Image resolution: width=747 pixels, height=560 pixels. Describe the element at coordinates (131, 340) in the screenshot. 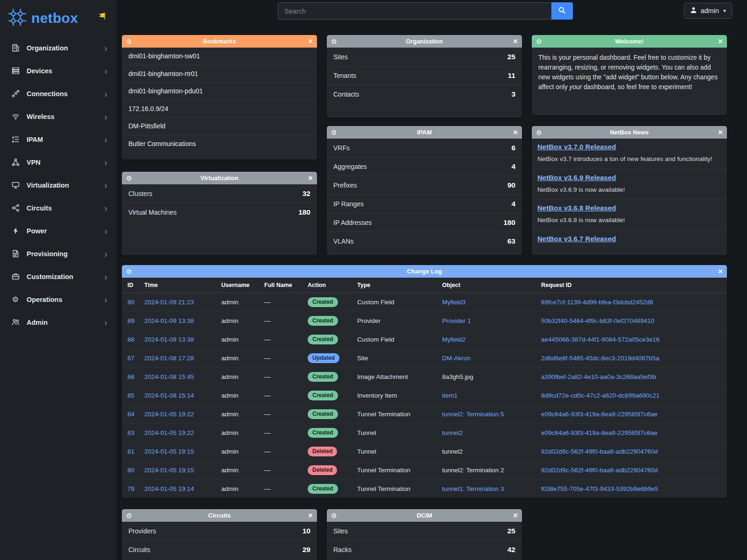

I see `change-id-link: 88` at that location.